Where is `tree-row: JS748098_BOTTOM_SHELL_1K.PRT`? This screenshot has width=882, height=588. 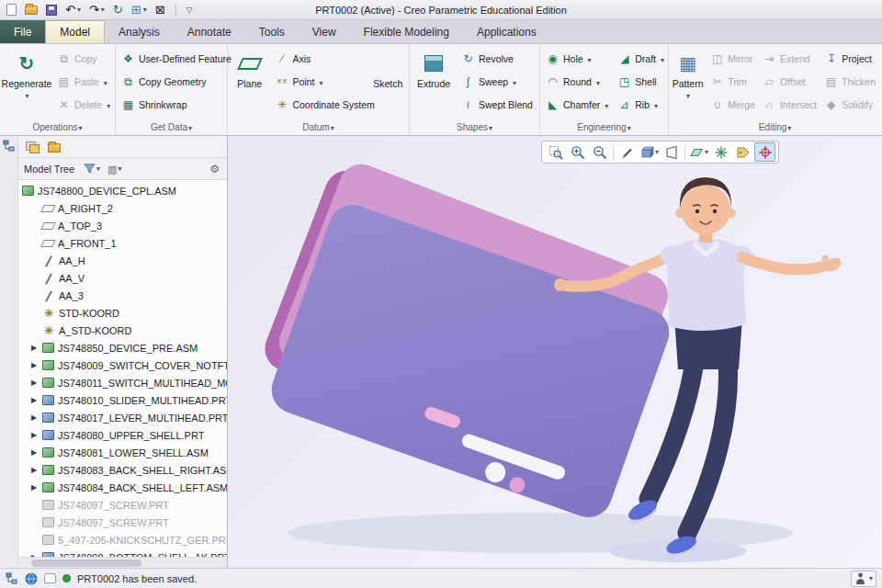
tree-row: JS748098_BOTTOM_SHELL_1K.PRT is located at coordinates (123, 553).